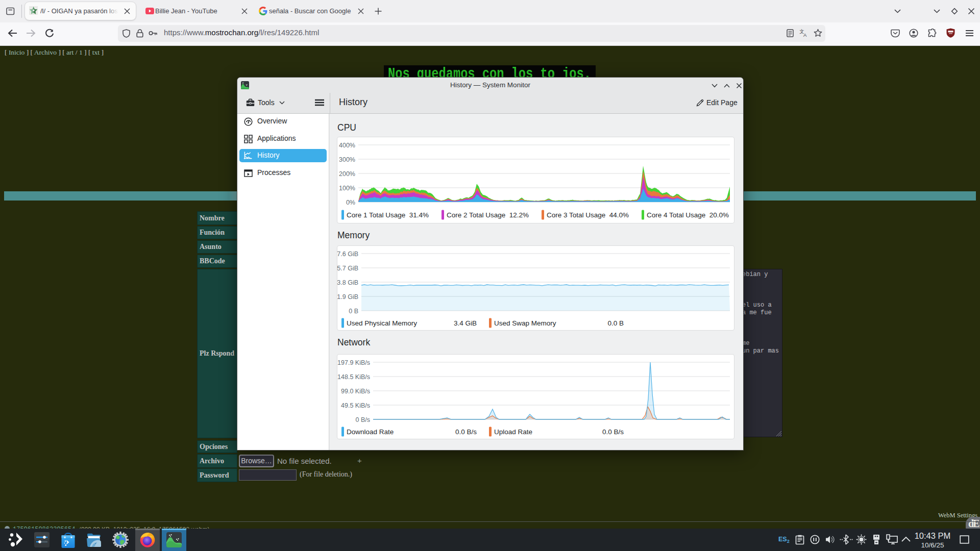 The height and width of the screenshot is (551, 980). I want to click on svg-text: 20.0%, so click(719, 215).